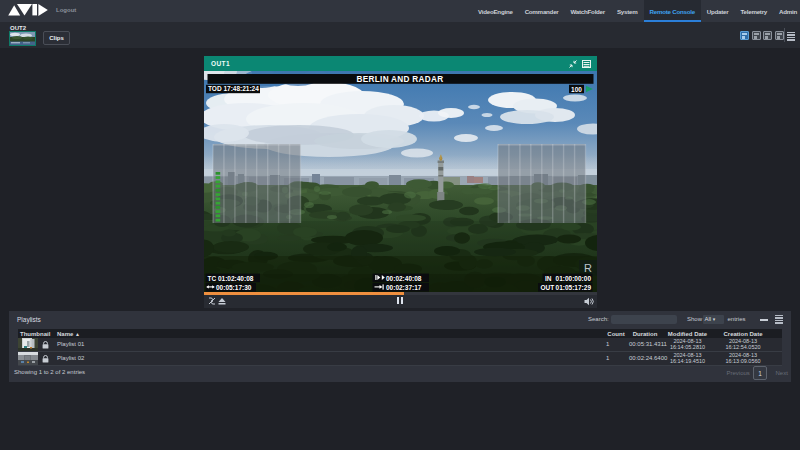  I want to click on svg-text: IN, so click(548, 278).